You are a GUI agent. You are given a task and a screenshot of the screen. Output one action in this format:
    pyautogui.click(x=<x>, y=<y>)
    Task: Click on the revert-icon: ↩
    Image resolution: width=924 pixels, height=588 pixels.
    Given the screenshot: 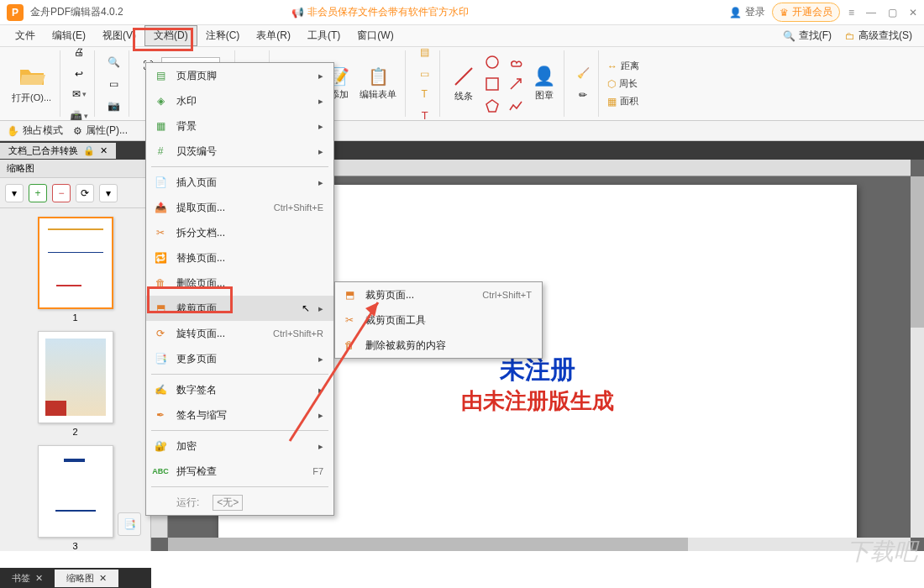 What is the action you would take?
    pyautogui.click(x=79, y=74)
    